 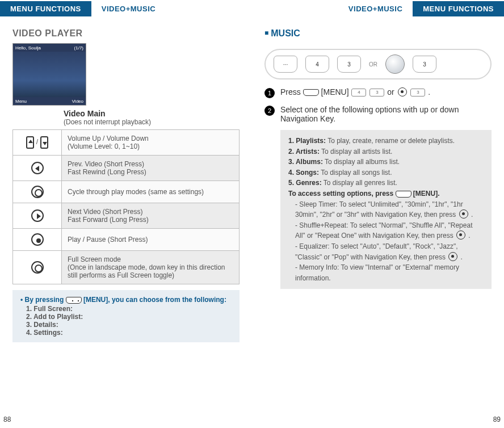 What do you see at coordinates (305, 162) in the screenshot?
I see `opt-albums: 3. Albums:` at bounding box center [305, 162].